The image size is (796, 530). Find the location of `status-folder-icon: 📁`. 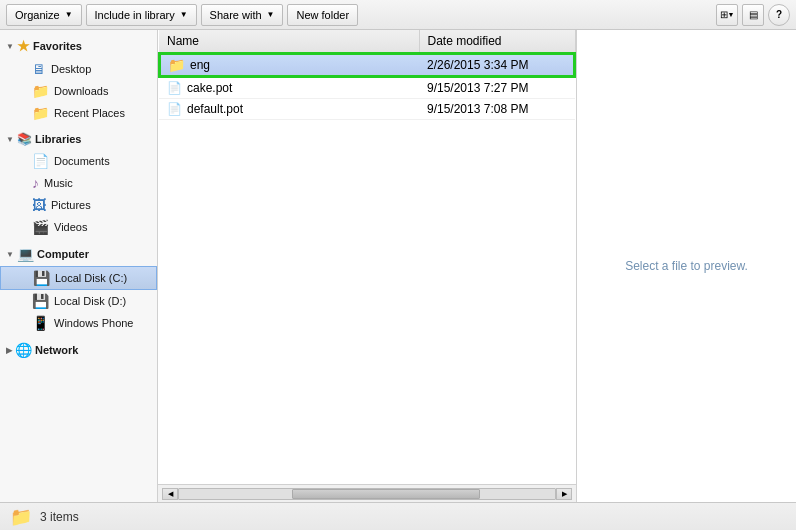

status-folder-icon: 📁 is located at coordinates (21, 517).